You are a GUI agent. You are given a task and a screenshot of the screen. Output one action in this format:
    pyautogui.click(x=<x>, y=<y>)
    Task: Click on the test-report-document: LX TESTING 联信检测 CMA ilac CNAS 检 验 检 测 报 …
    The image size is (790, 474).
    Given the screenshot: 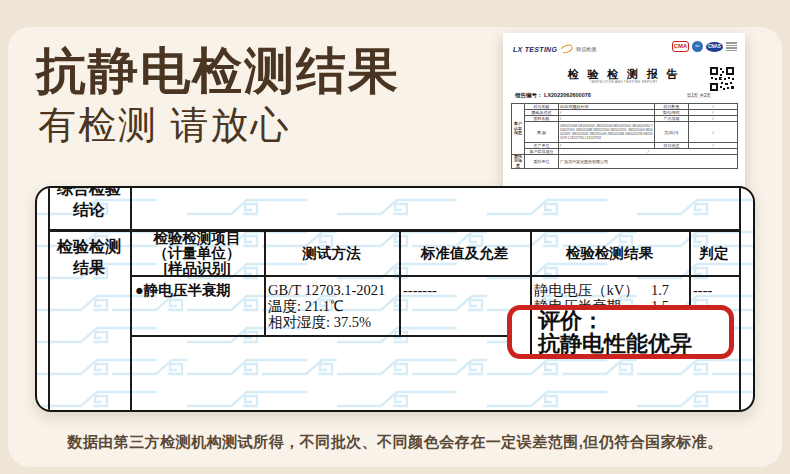 What is the action you would take?
    pyautogui.click(x=624, y=112)
    